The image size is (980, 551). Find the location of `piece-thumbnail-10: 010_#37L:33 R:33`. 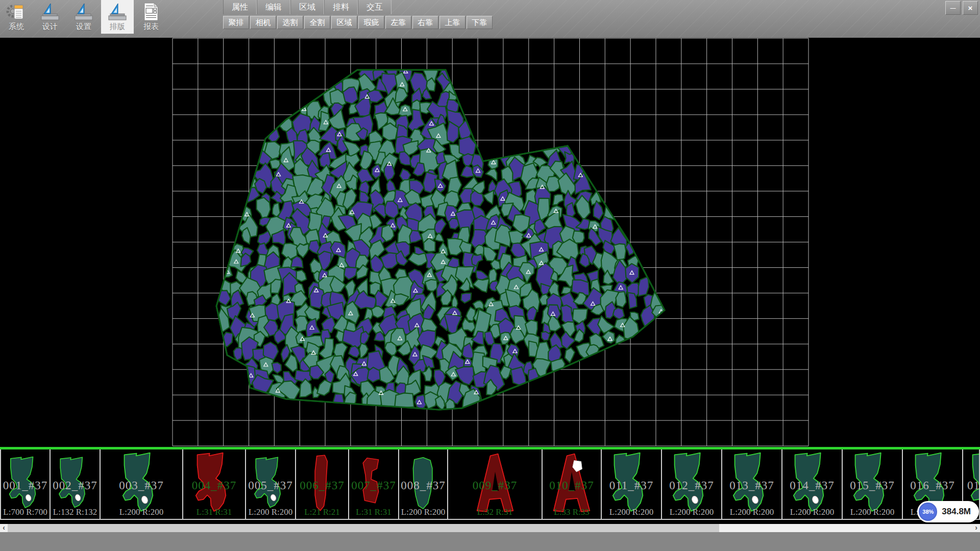

piece-thumbnail-10: 010_#37L:33 R:33 is located at coordinates (572, 484).